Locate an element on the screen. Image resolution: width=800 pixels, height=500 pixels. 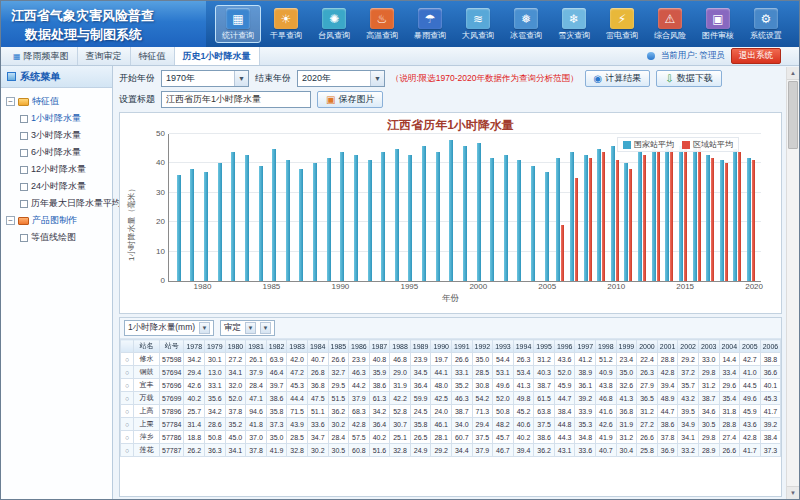
value-cell: 37.8 is located at coordinates (668, 438).